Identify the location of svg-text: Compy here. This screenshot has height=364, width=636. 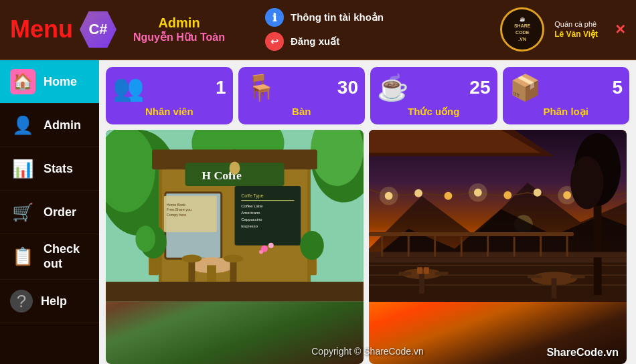
(177, 215).